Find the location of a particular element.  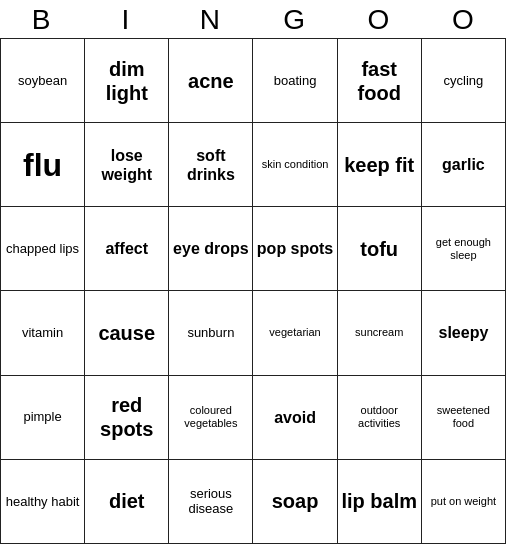

cell-5-5: put on weight is located at coordinates (463, 501).